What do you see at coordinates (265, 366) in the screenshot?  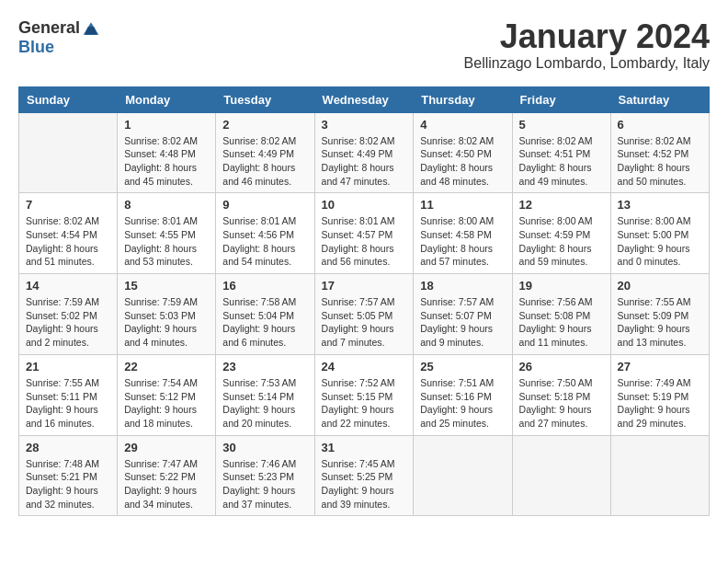 I see `day-number: 23` at bounding box center [265, 366].